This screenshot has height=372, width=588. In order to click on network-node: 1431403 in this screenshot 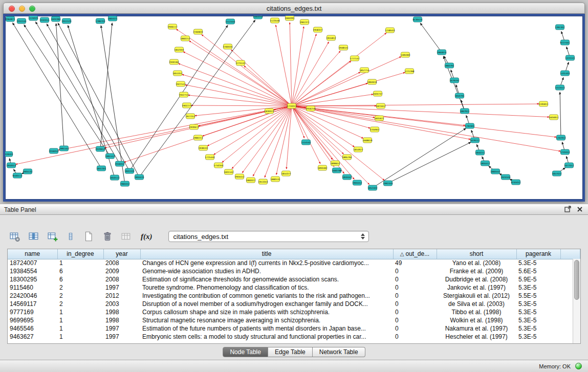, I will do `click(565, 73)`.